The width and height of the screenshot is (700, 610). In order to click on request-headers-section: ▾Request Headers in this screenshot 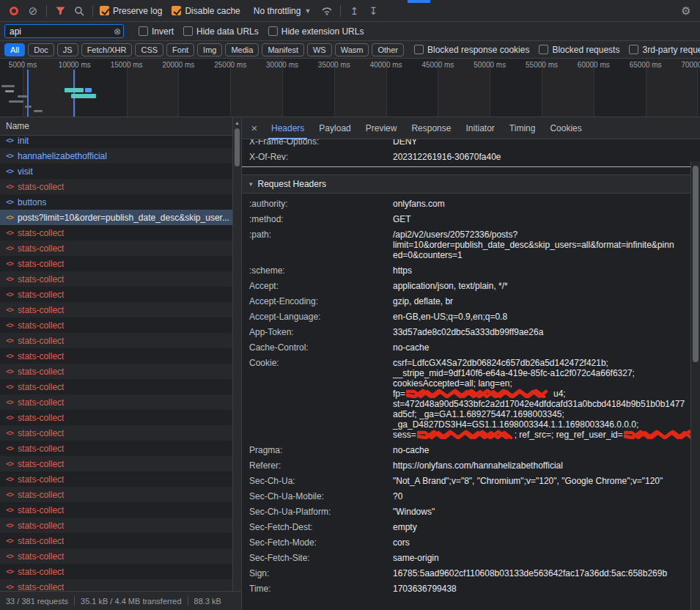, I will do `click(471, 184)`.